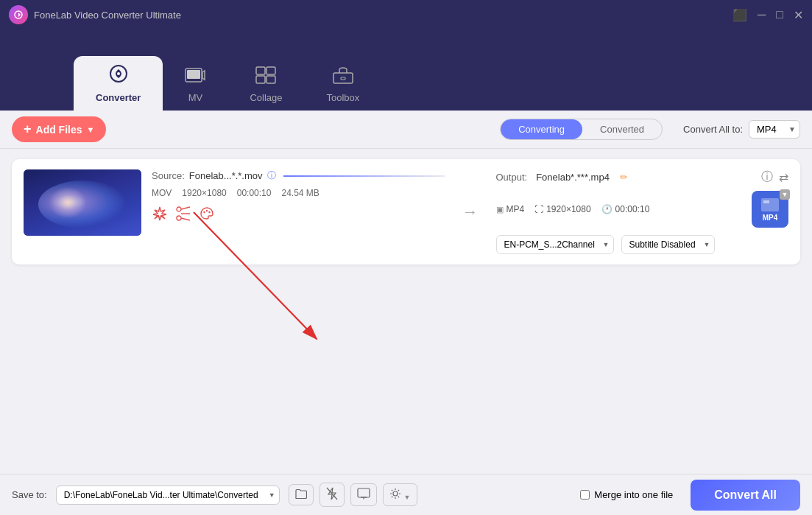 The height and width of the screenshot is (515, 812). I want to click on mv-icon, so click(195, 78).